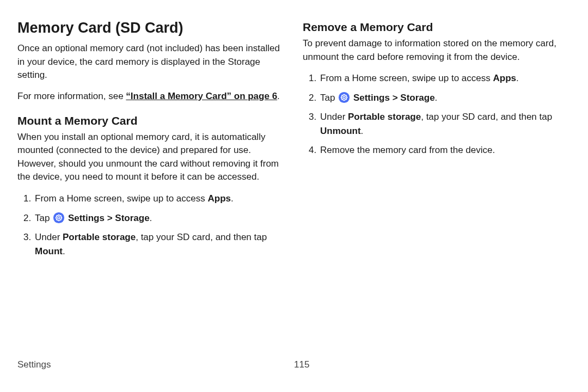  What do you see at coordinates (279, 96) in the screenshot?
I see `moreinfo-suffix: .` at bounding box center [279, 96].